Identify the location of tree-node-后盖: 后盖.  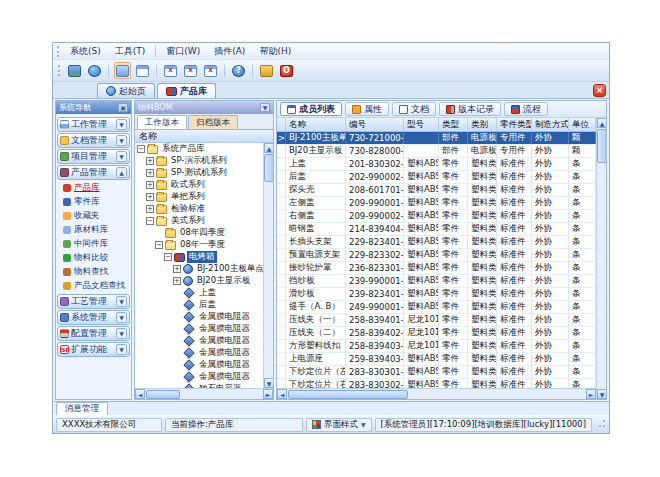
(199, 305).